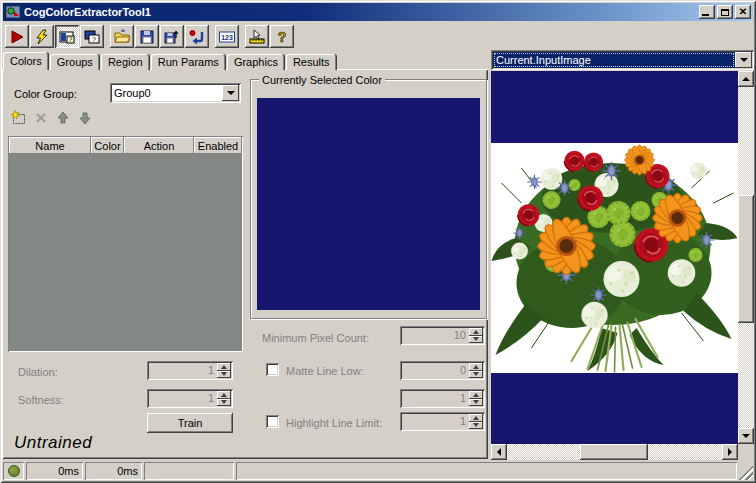  I want to click on open-button, so click(122, 36).